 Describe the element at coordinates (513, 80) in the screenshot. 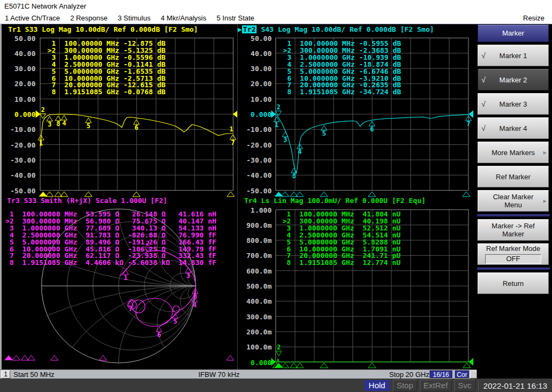

I see `softkey-marker-2: √Marker 2` at that location.